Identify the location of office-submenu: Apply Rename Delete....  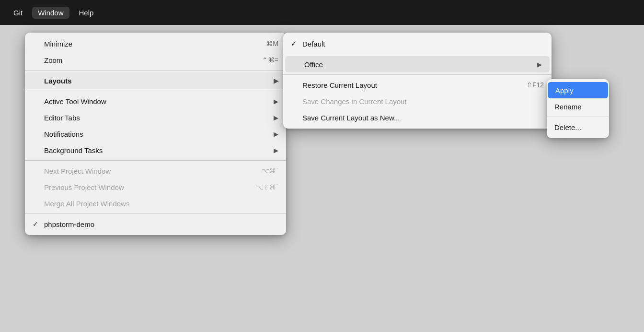
(578, 108).